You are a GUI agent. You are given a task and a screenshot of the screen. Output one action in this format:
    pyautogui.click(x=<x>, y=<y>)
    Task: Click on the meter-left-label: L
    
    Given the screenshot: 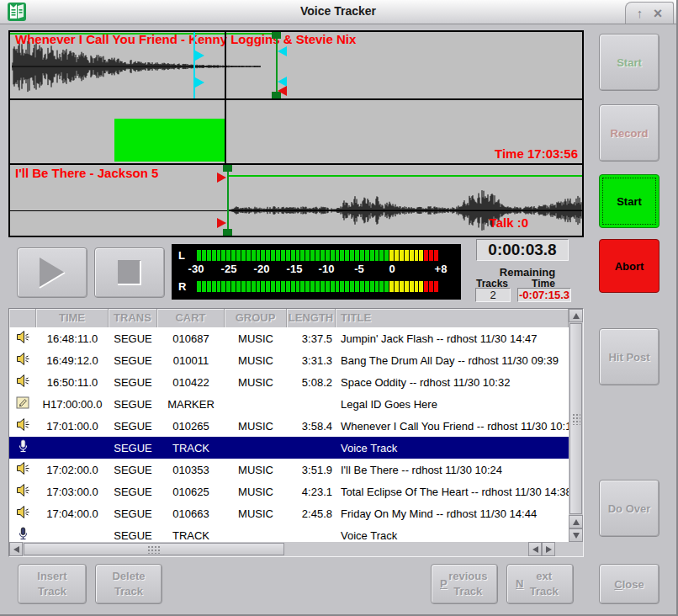 What is the action you would take?
    pyautogui.click(x=185, y=256)
    